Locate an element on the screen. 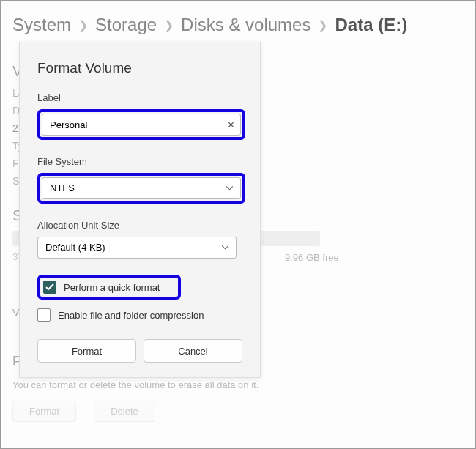 This screenshot has height=449, width=476. compression-row: Enable file and folder compression is located at coordinates (140, 315).